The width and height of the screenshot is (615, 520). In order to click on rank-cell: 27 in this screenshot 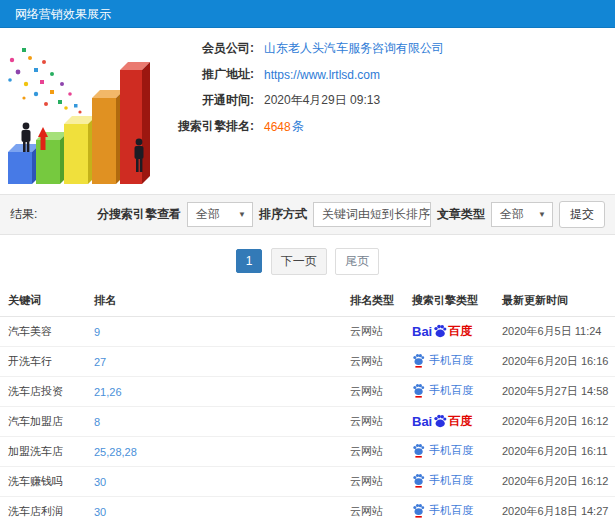, I will do `click(214, 362)`.